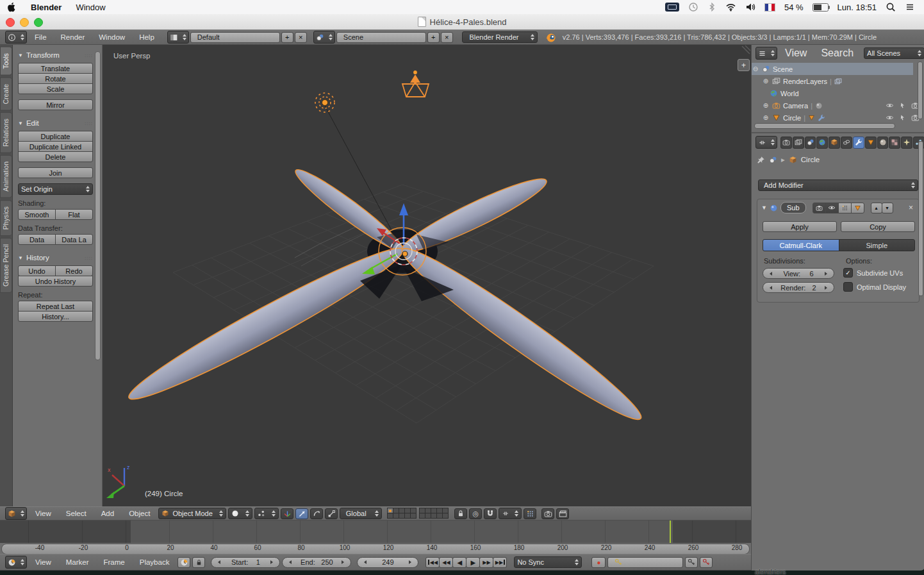  I want to click on camera-object, so click(415, 84).